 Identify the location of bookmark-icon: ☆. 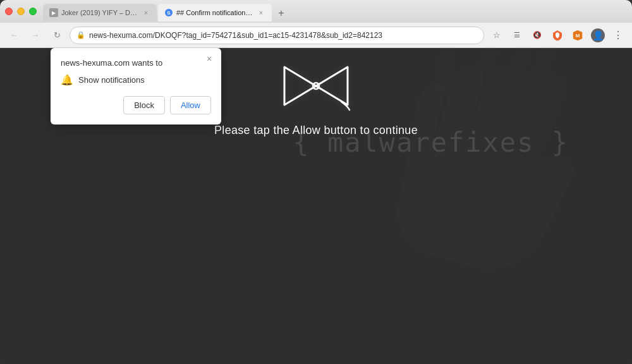
(497, 35).